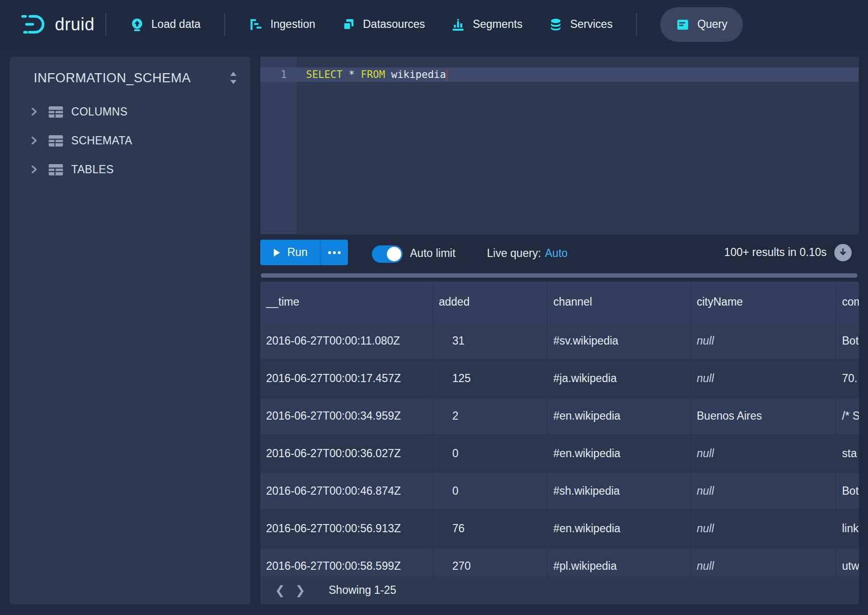 Image resolution: width=868 pixels, height=615 pixels. Describe the element at coordinates (293, 24) in the screenshot. I see `nav-item-label: Ingestion` at that location.